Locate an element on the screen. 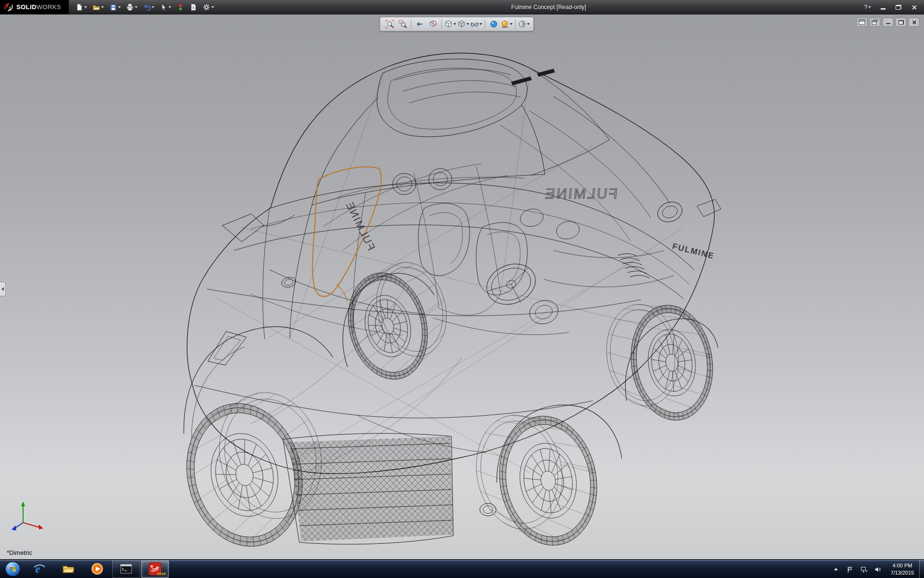 This screenshot has height=578, width=924. headsup-view-toolbar is located at coordinates (457, 24).